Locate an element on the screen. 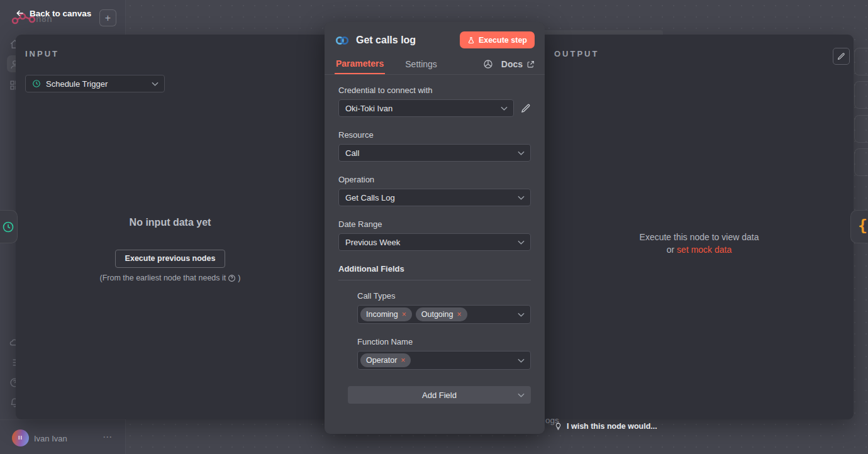 The height and width of the screenshot is (454, 868). input-source-value: Schedule Trigger is located at coordinates (77, 84).